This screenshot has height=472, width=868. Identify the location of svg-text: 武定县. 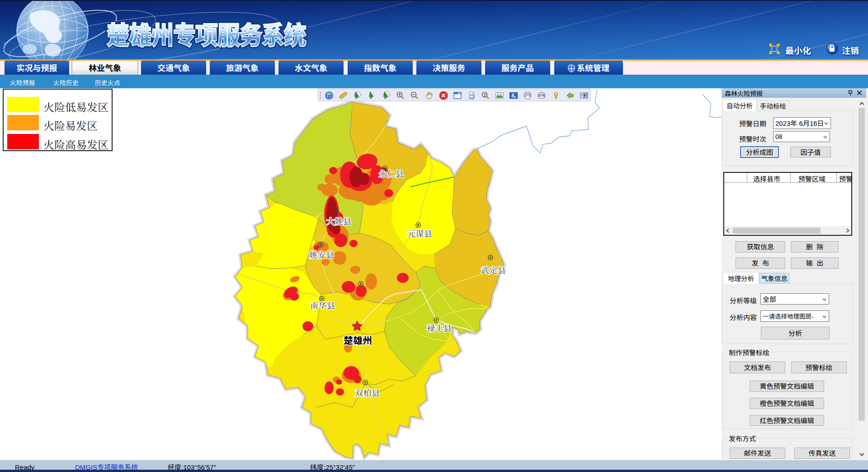
(494, 270).